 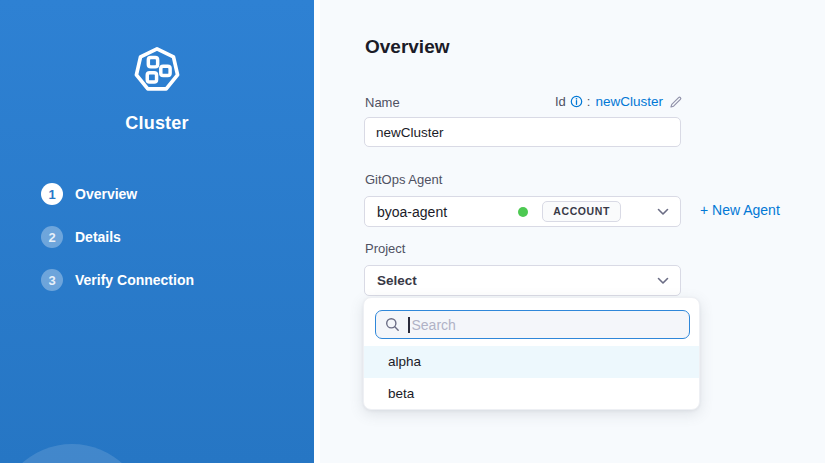 What do you see at coordinates (522, 212) in the screenshot?
I see `gitops-agent-select: byoa-agent ACCOUNT` at bounding box center [522, 212].